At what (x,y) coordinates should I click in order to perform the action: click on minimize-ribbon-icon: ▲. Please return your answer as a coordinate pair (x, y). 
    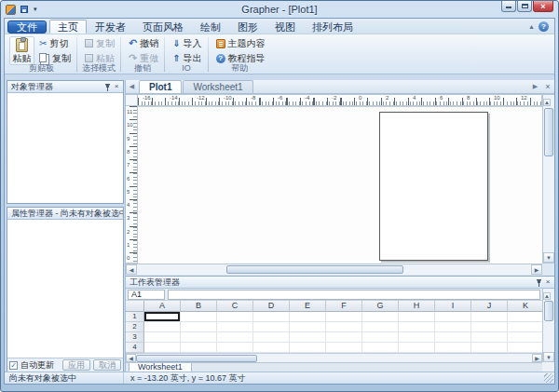
    Looking at the image, I should click on (531, 26).